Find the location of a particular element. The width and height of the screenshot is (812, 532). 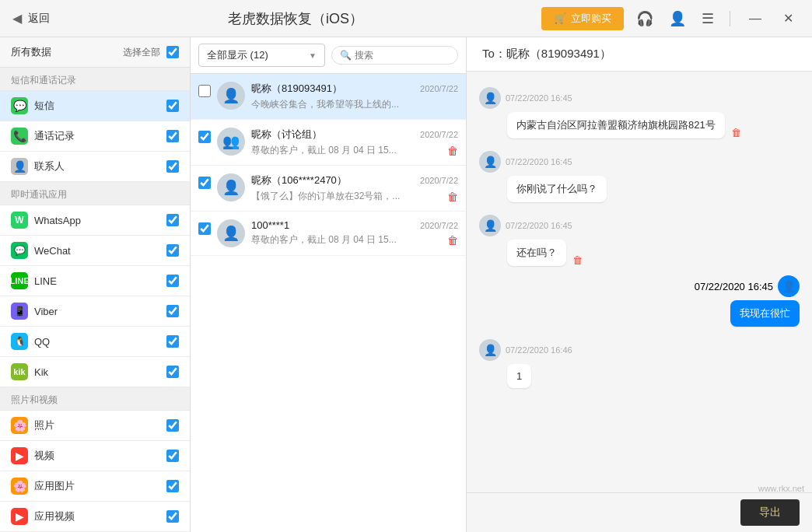

search-input is located at coordinates (402, 55).